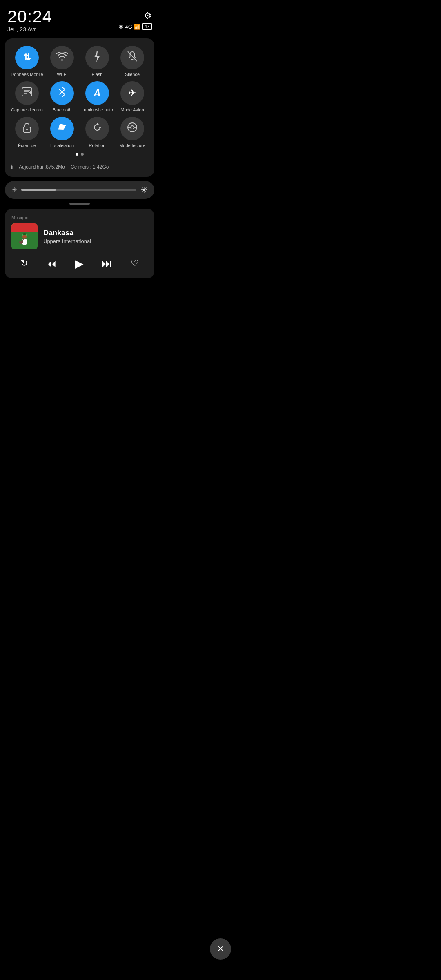 This screenshot has width=441, height=980. I want to click on screenshot-icon, so click(27, 93).